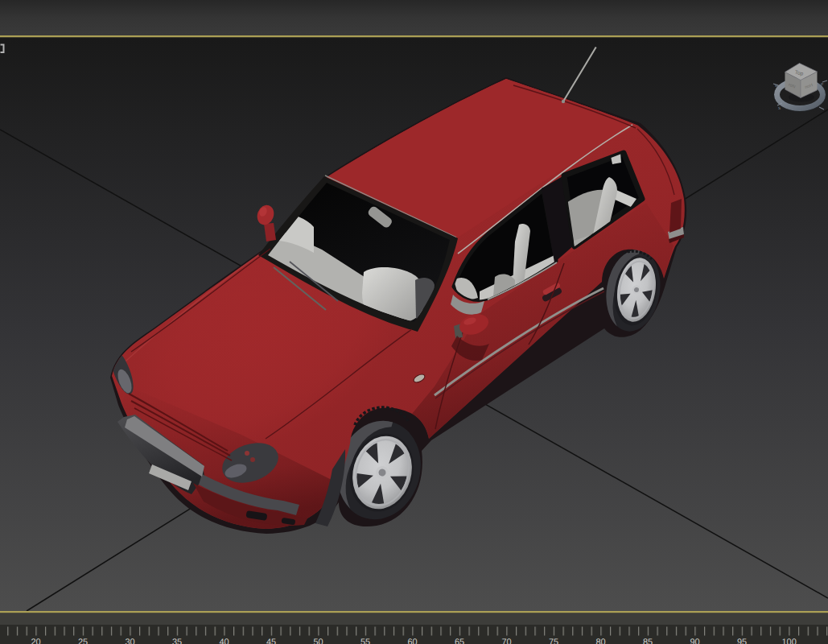  Describe the element at coordinates (554, 641) in the screenshot. I see `svg-text: 75` at that location.